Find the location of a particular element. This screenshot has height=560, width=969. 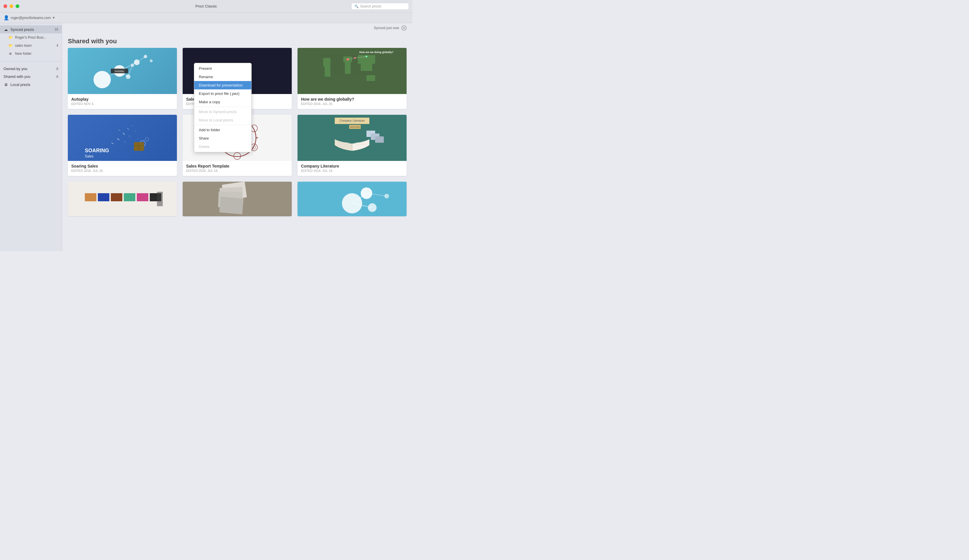

prezi-card-autoplay: Autoplay Autoplay EDITED NOV 3. is located at coordinates (122, 78).